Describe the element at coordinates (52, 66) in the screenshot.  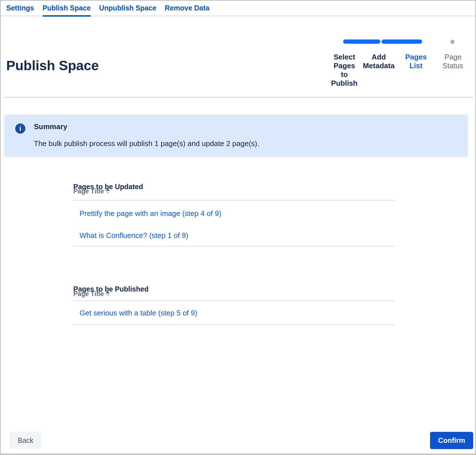
I see `page-title: Publish Space` at that location.